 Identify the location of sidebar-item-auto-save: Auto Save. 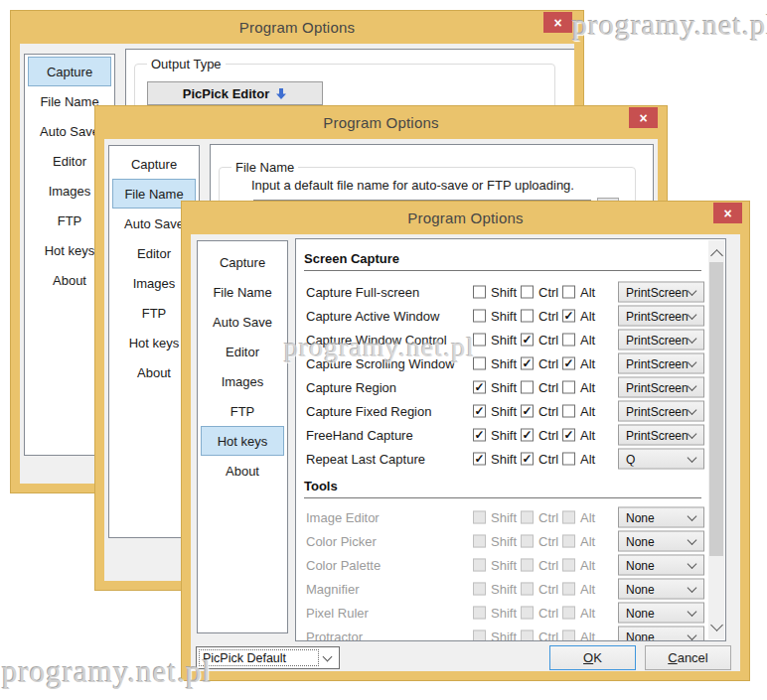
(242, 322).